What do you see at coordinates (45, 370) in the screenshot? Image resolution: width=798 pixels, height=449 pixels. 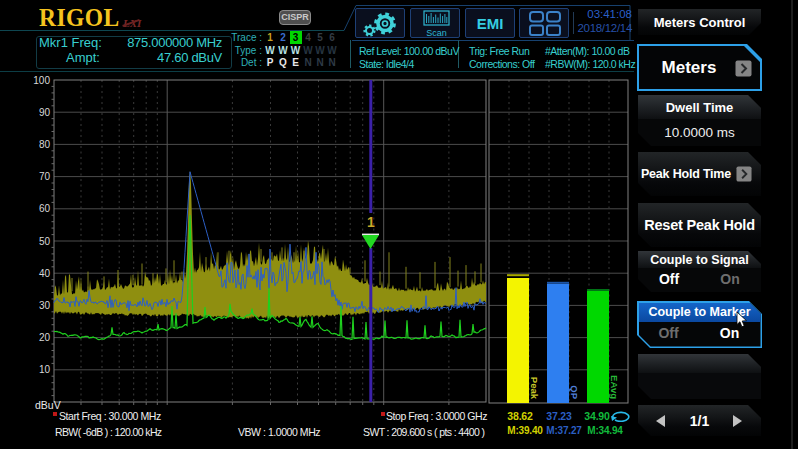 I see `svg-text: 10` at bounding box center [45, 370].